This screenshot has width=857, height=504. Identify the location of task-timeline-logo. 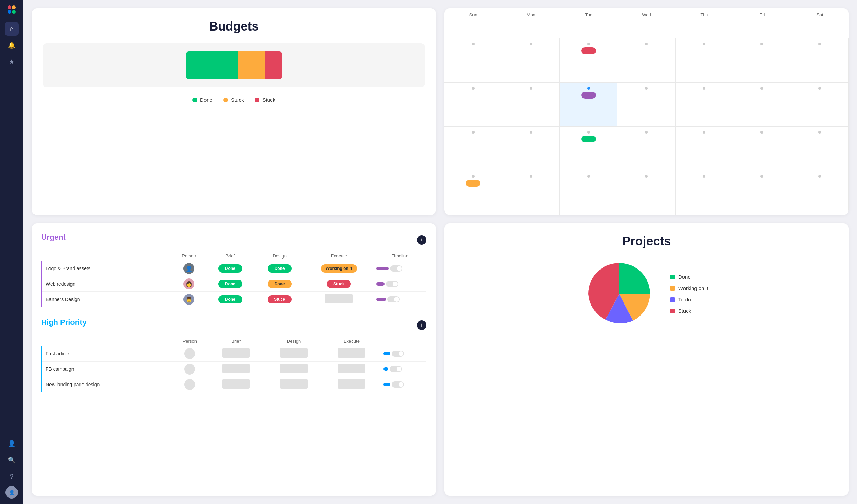
(400, 268).